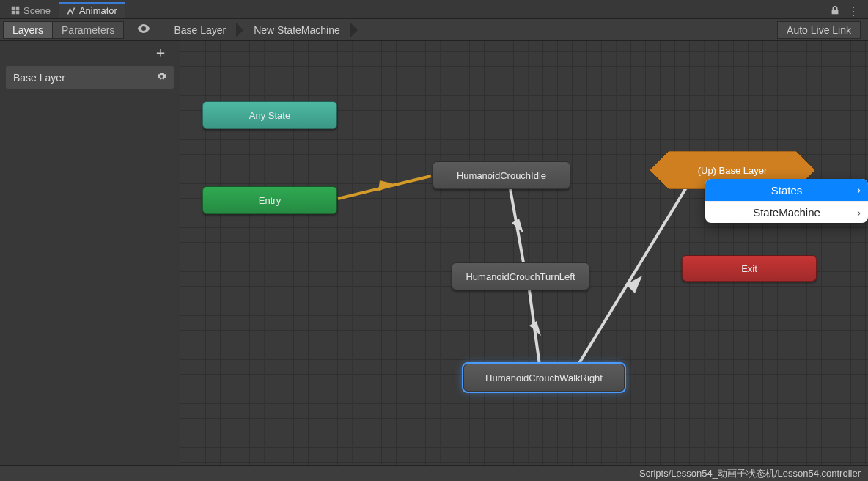 The image size is (868, 481). What do you see at coordinates (88, 30) in the screenshot?
I see `parameters-label: Parameters` at bounding box center [88, 30].